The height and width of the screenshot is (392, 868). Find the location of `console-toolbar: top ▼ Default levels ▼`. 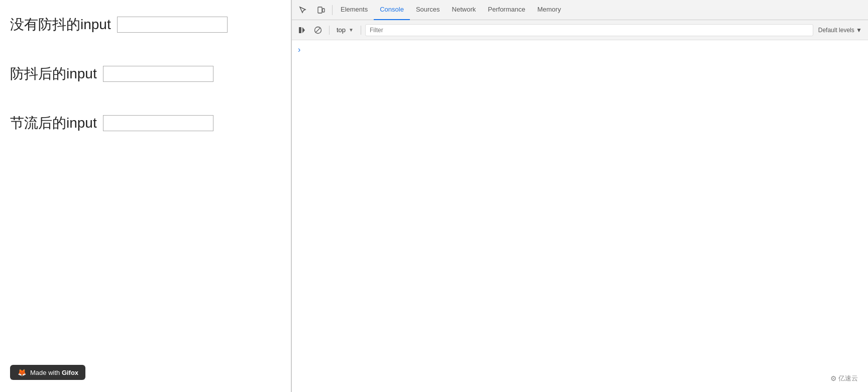

console-toolbar: top ▼ Default levels ▼ is located at coordinates (580, 30).